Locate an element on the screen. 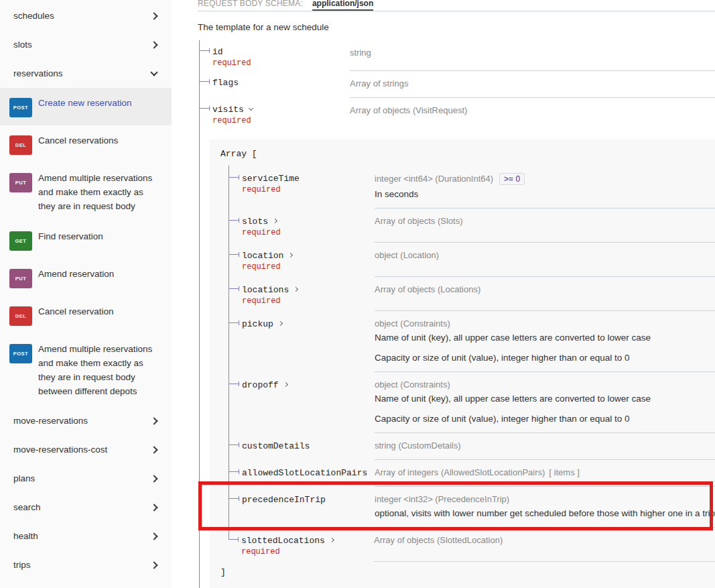 Image resolution: width=715 pixels, height=588 pixels. field-name-id: id is located at coordinates (218, 52).